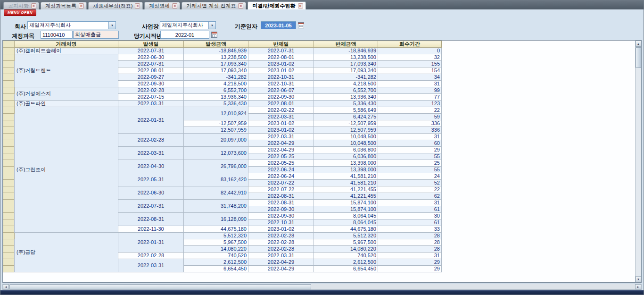 This screenshot has height=295, width=644. I want to click on settle-amount-cell: 15,874,100, so click(346, 203).